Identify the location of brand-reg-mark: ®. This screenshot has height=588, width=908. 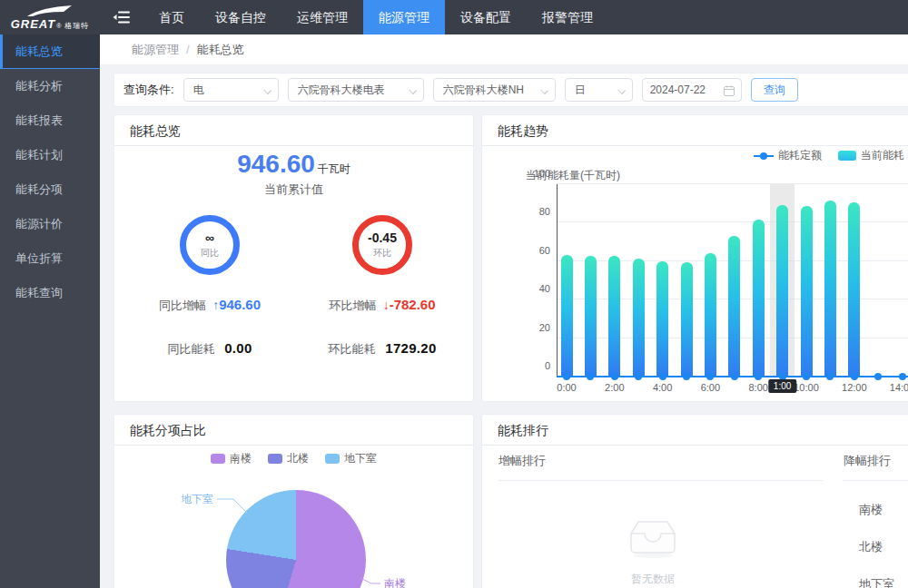
(58, 25).